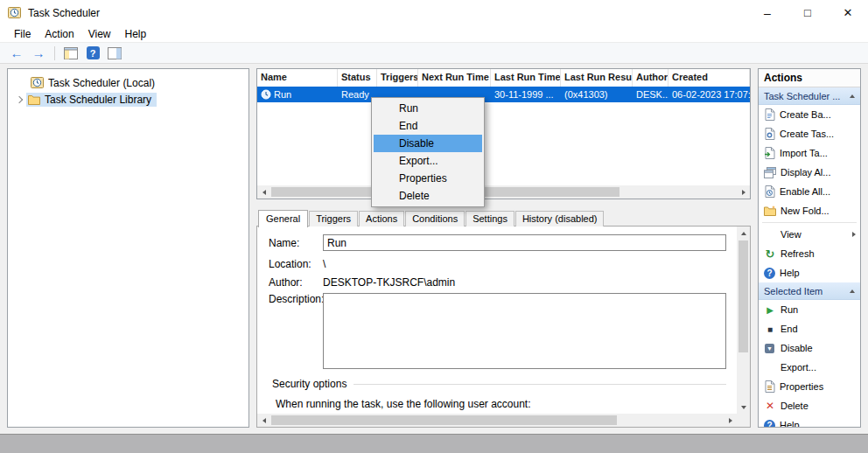 This screenshot has height=453, width=868. Describe the element at coordinates (434, 12) in the screenshot. I see `titlebar: Task Scheduler – □ ✕` at that location.